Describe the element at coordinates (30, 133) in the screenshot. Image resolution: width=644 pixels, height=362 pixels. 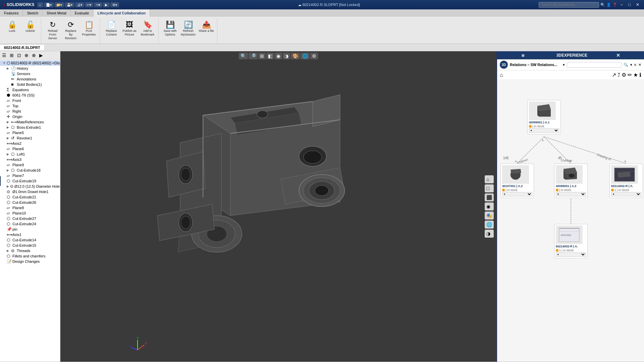
I see `tree-item-plane5: ▱ Plane5` at that location.